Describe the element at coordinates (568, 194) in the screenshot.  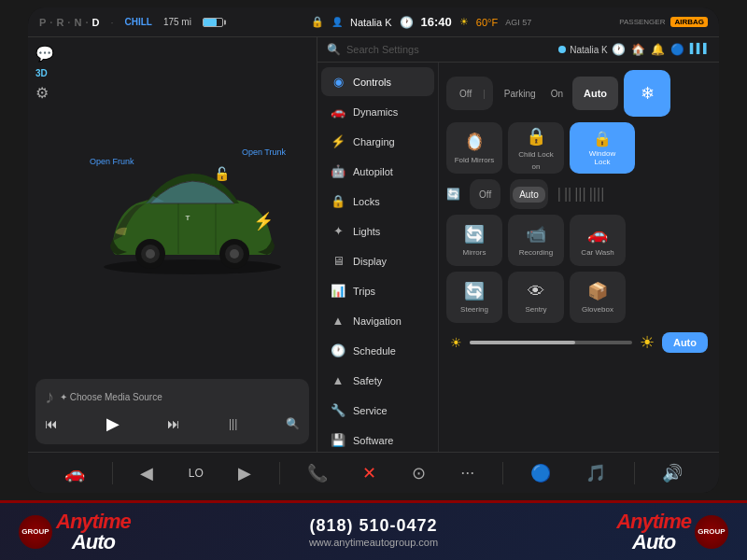
I see `vent-control-2: ||` at that location.